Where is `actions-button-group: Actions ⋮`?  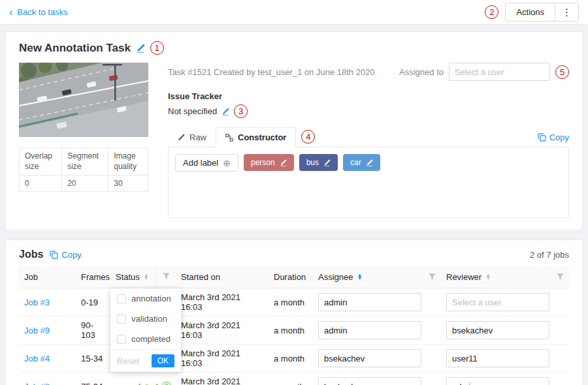 actions-button-group: Actions ⋮ is located at coordinates (542, 12).